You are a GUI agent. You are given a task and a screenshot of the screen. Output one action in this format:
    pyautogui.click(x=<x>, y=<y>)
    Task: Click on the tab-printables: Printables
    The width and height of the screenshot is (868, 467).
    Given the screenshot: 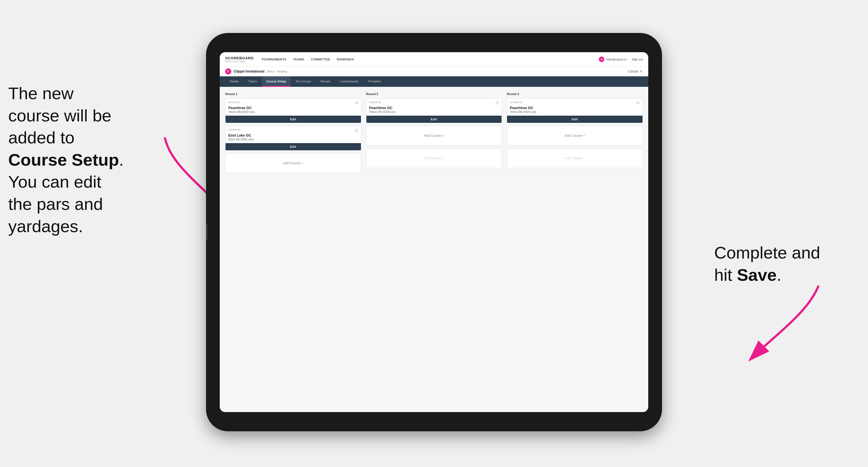 What is the action you would take?
    pyautogui.click(x=375, y=82)
    